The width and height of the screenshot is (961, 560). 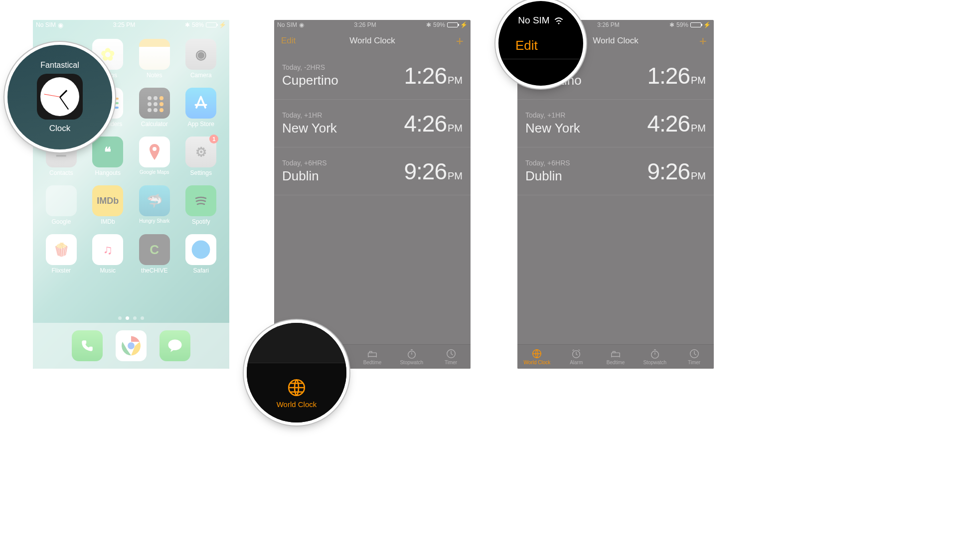 I want to click on google-folder: Google, so click(x=61, y=205).